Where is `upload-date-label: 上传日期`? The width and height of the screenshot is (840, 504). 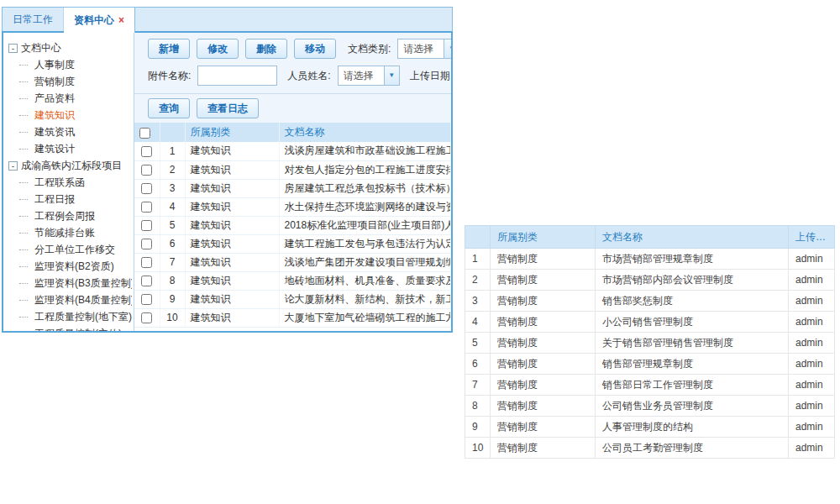 upload-date-label: 上传日期 is located at coordinates (430, 76).